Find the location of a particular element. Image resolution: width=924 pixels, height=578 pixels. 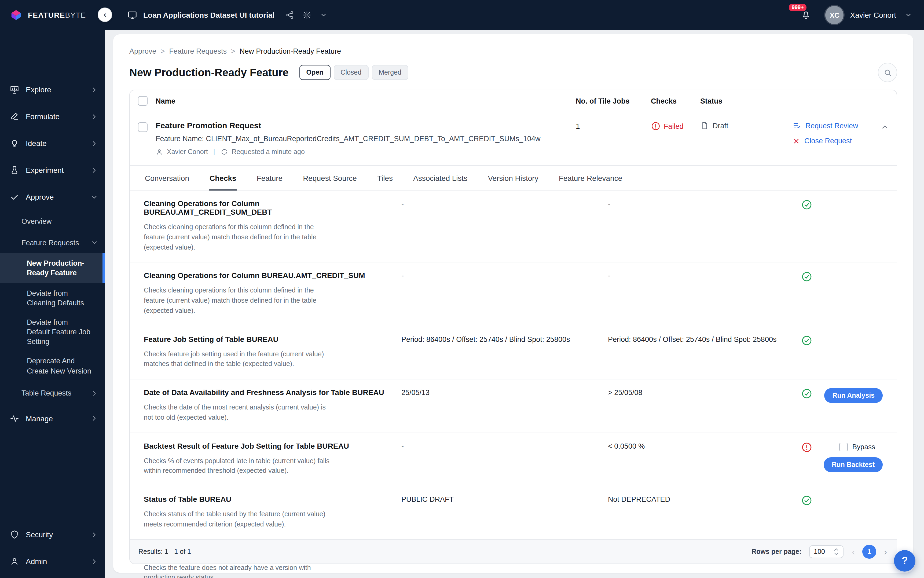

sidebar-item-label: Deviate from Cleaning Defaults is located at coordinates (60, 299).